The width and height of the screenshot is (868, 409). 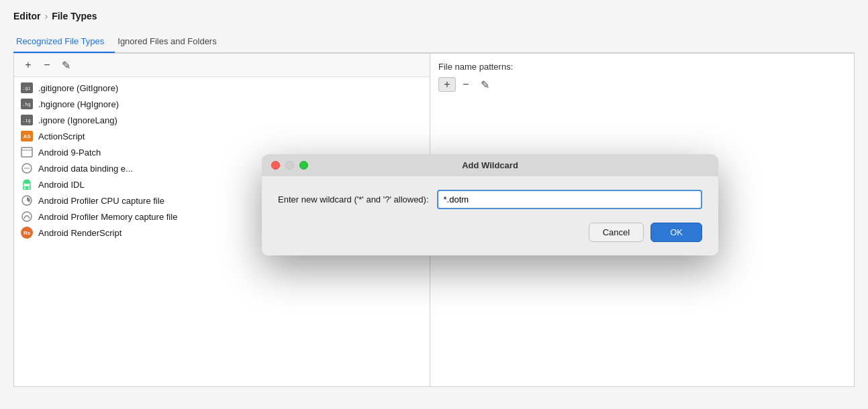 What do you see at coordinates (27, 104) in the screenshot?
I see `hgignore-icon: .hg` at bounding box center [27, 104].